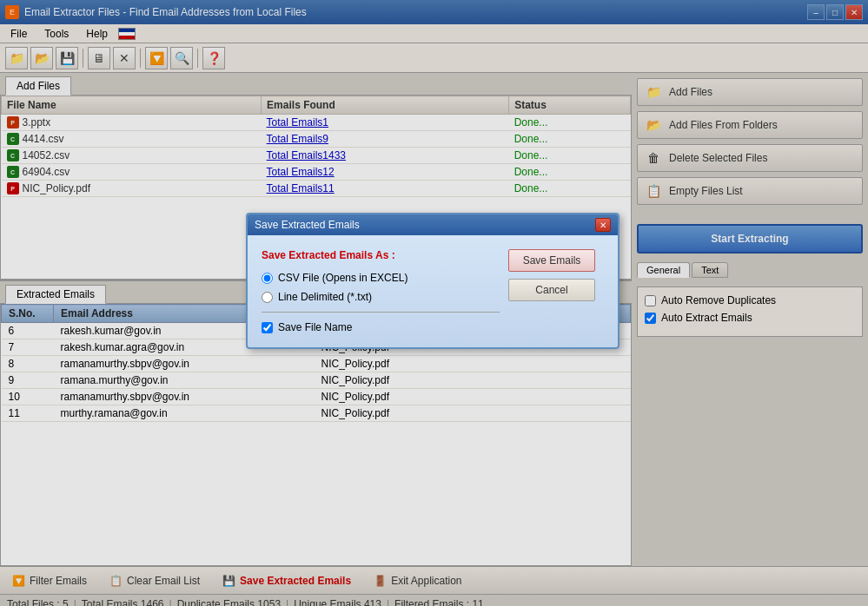 The height and width of the screenshot is (606, 868). Describe the element at coordinates (650, 300) in the screenshot. I see `auto-remove-duplicates-checkbox` at that location.